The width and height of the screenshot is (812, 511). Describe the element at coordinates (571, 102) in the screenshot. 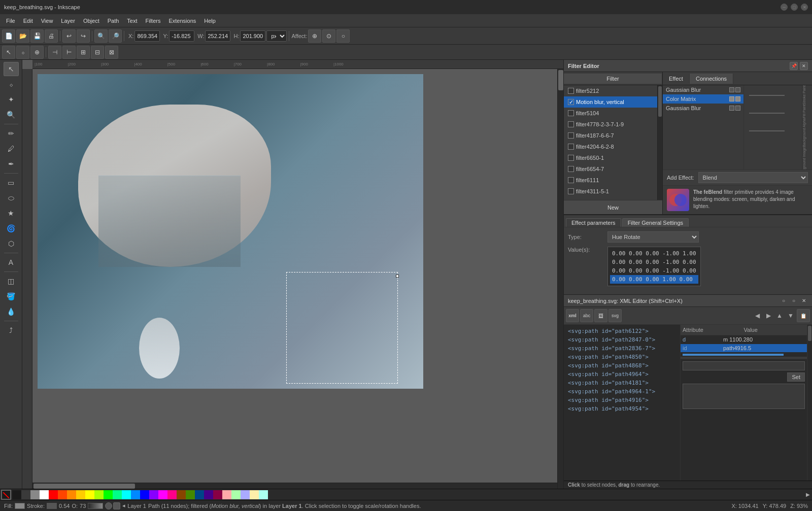

I see `filter-cb-2: ✓` at that location.